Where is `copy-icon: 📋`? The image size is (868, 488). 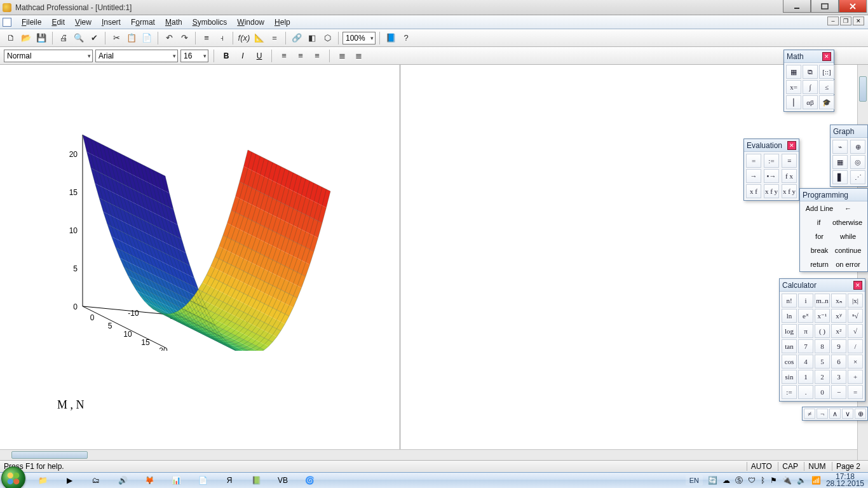
copy-icon: 📋 is located at coordinates (132, 38).